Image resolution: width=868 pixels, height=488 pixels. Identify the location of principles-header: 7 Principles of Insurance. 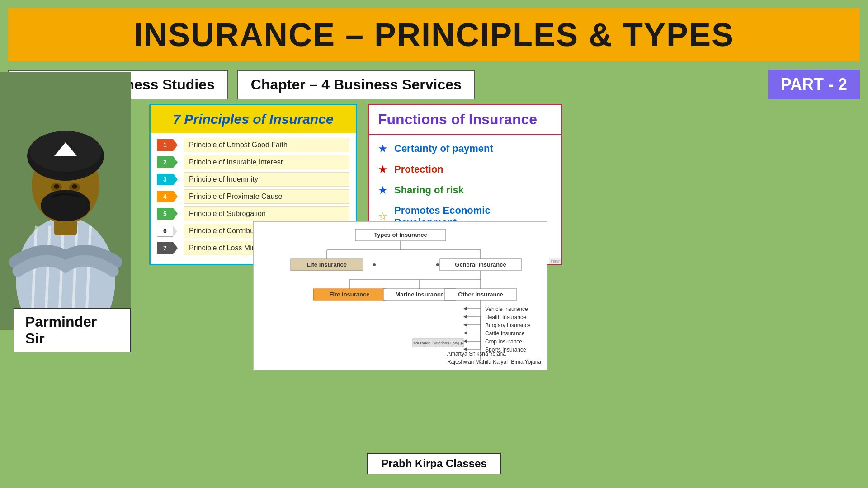
(253, 119).